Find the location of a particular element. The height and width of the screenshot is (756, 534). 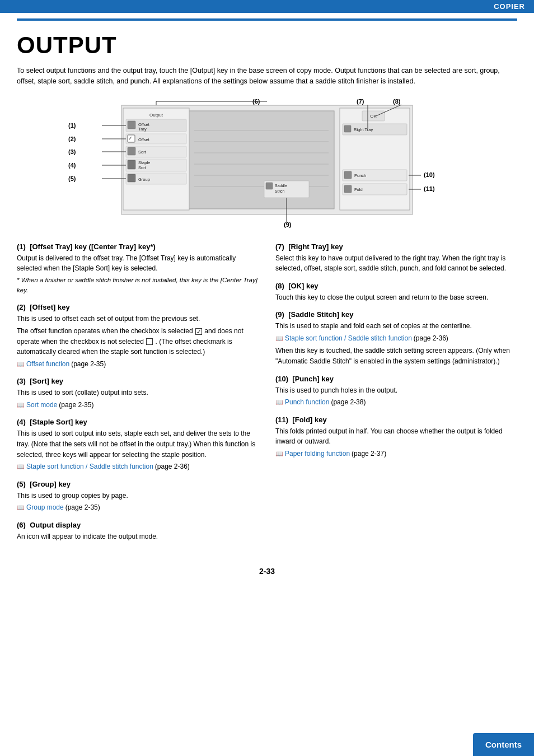

s10-title: (10) [Punch] key is located at coordinates (396, 379).